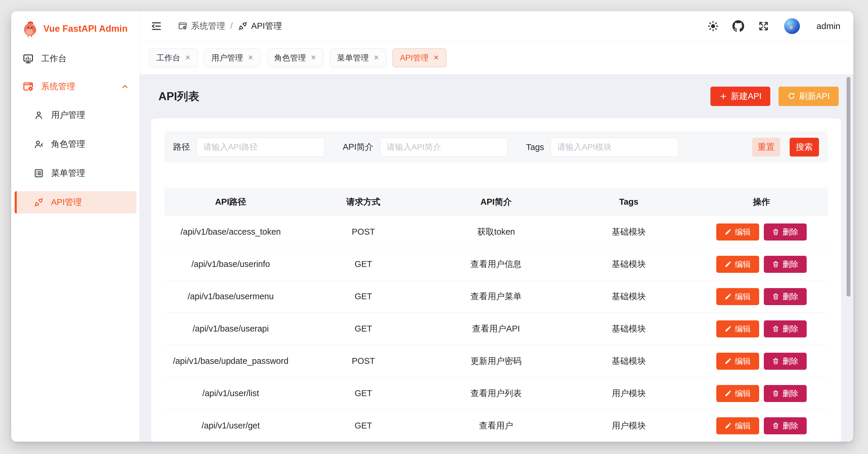 Image resolution: width=868 pixels, height=454 pixels. Describe the element at coordinates (814, 96) in the screenshot. I see `refresh-api-label: 刷新API` at that location.